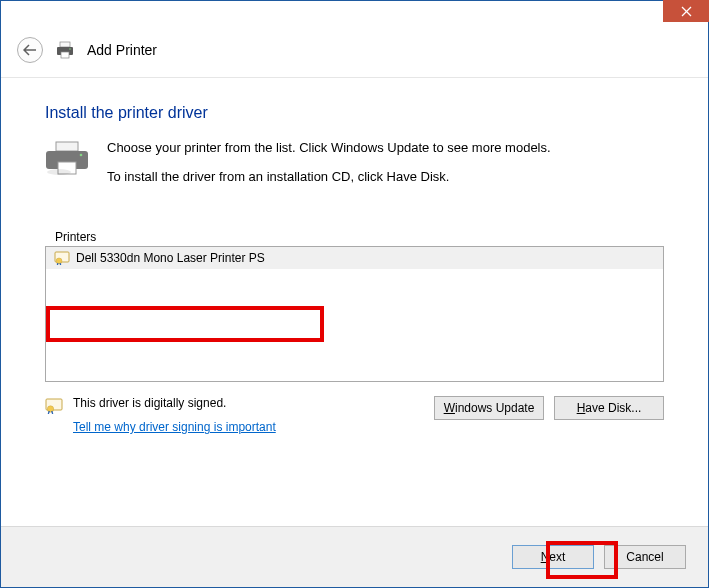 The height and width of the screenshot is (588, 709). Describe the element at coordinates (645, 557) in the screenshot. I see `cancel-button: Cancel` at that location.